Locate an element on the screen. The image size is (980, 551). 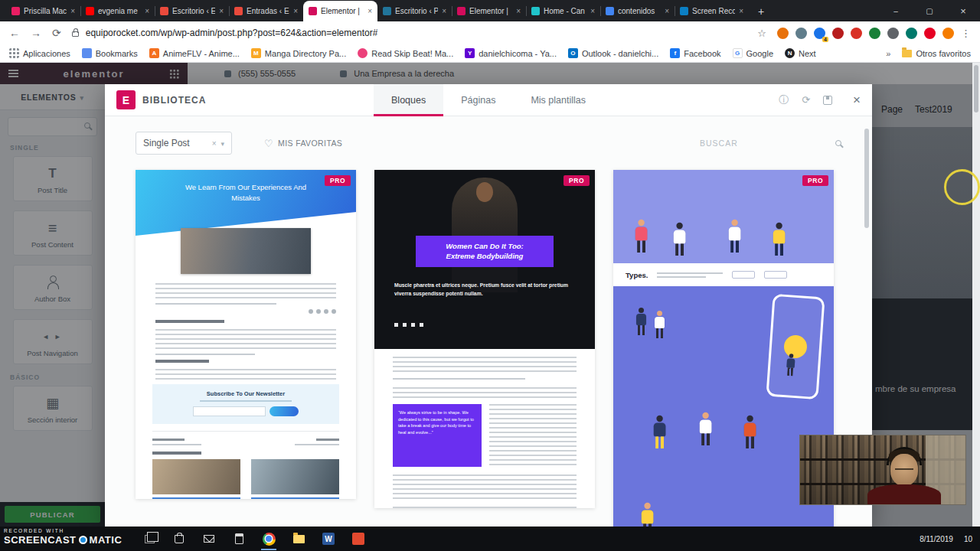
minimize-icon is located at coordinates (896, 11).